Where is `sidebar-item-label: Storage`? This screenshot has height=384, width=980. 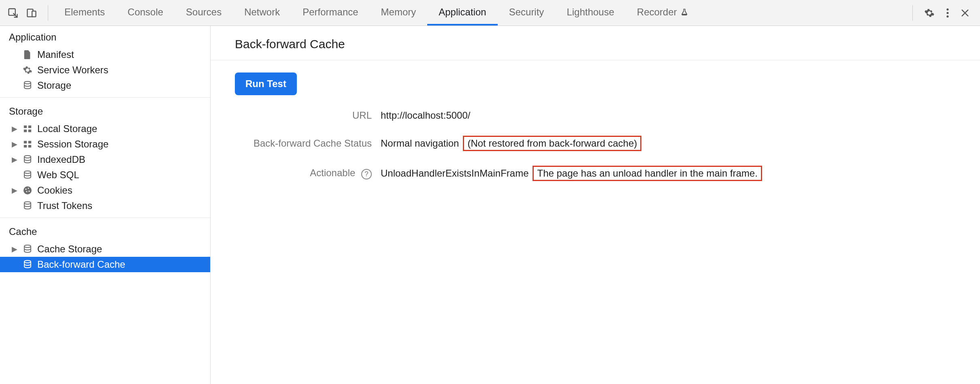
sidebar-item-label: Storage is located at coordinates (54, 85).